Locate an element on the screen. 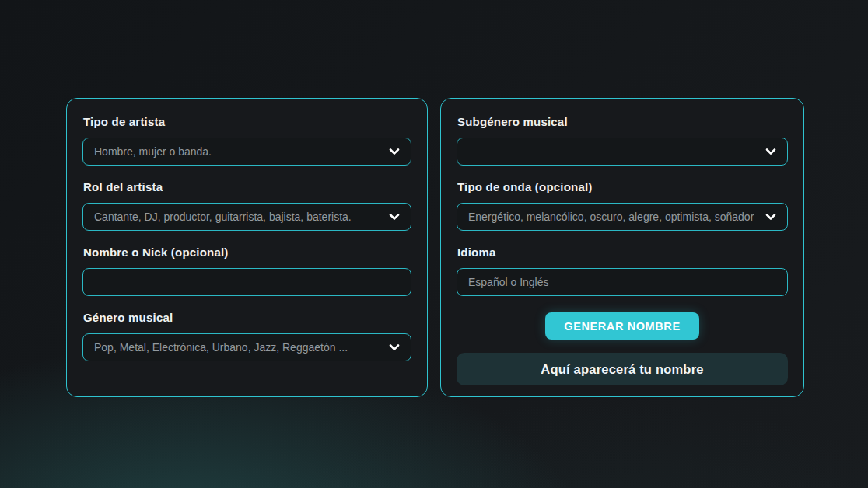 This screenshot has width=868, height=488. select-rol-del-artista: Cantante, DJ, productor, guitarrista, ba… is located at coordinates (247, 217).